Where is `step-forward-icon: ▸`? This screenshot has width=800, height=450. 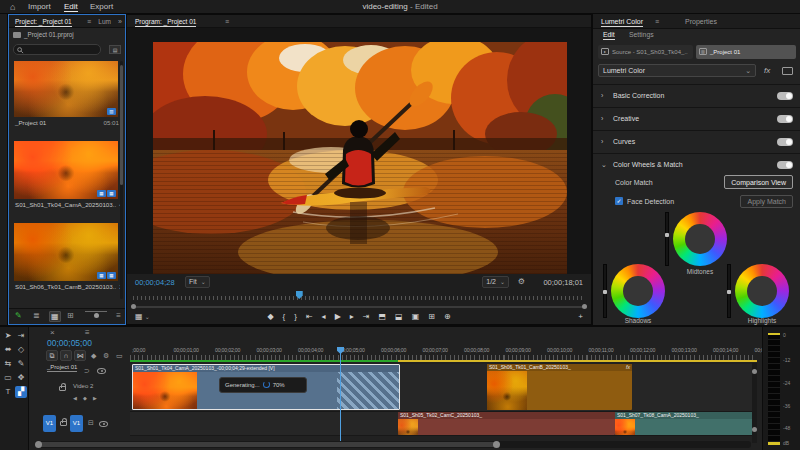
step-forward-icon: ▸ is located at coordinates (352, 316).